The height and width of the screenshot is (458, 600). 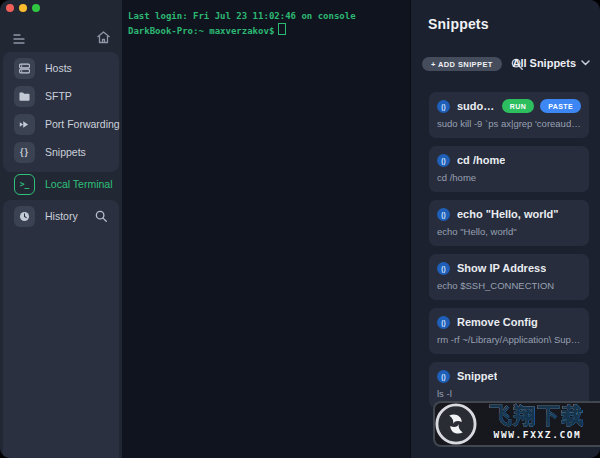 I want to click on sidebar-item-port-forwarding: Port Forwarding, so click(x=61, y=124).